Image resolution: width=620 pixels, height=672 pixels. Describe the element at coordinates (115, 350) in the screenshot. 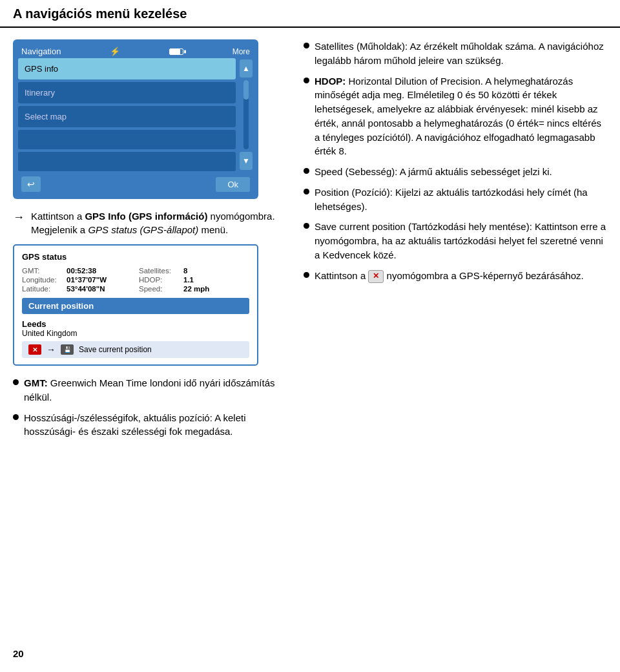

I see `save-position-label: Save current position` at that location.